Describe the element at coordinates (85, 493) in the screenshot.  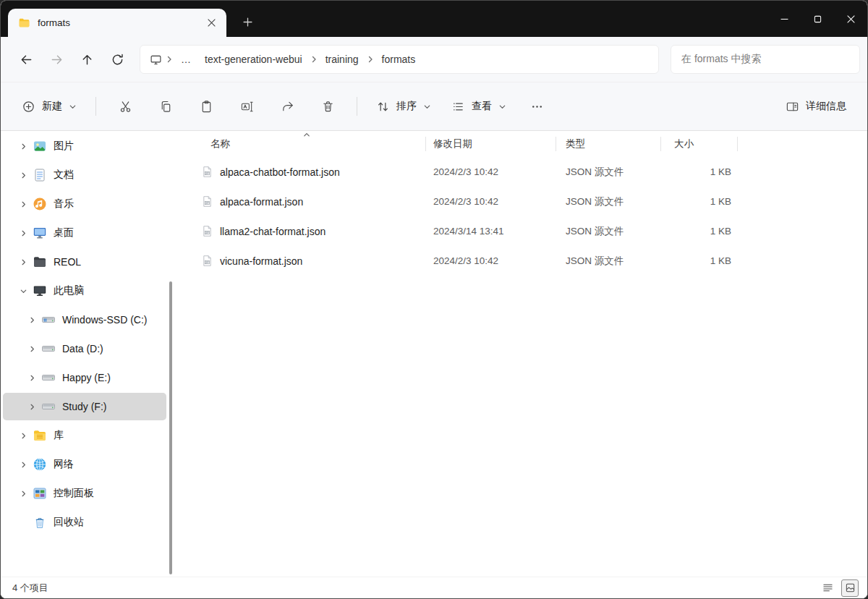
I see `sidebar-item: 控制面板` at that location.